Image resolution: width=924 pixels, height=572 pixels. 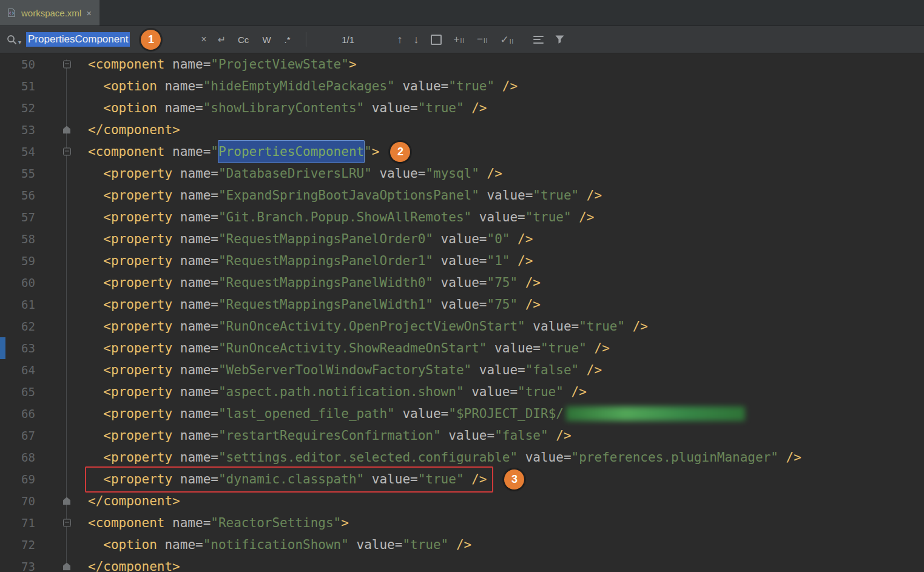 I want to click on code-text: <option name="hideEmptyMiddlePackages" v…, so click(x=303, y=86).